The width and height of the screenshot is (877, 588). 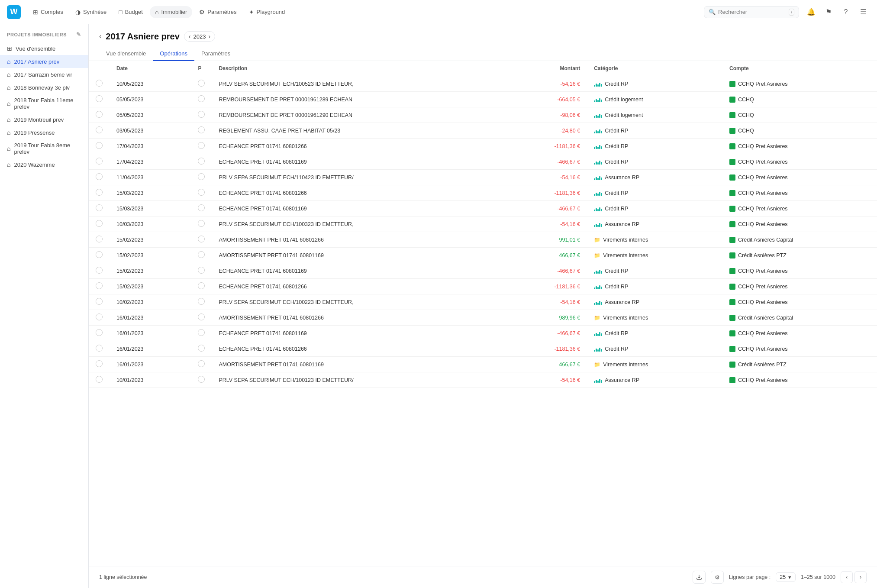 I want to click on table-row: 16/01/2023ECHEANCE PRET 01741 60801266-1…, so click(x=483, y=349).